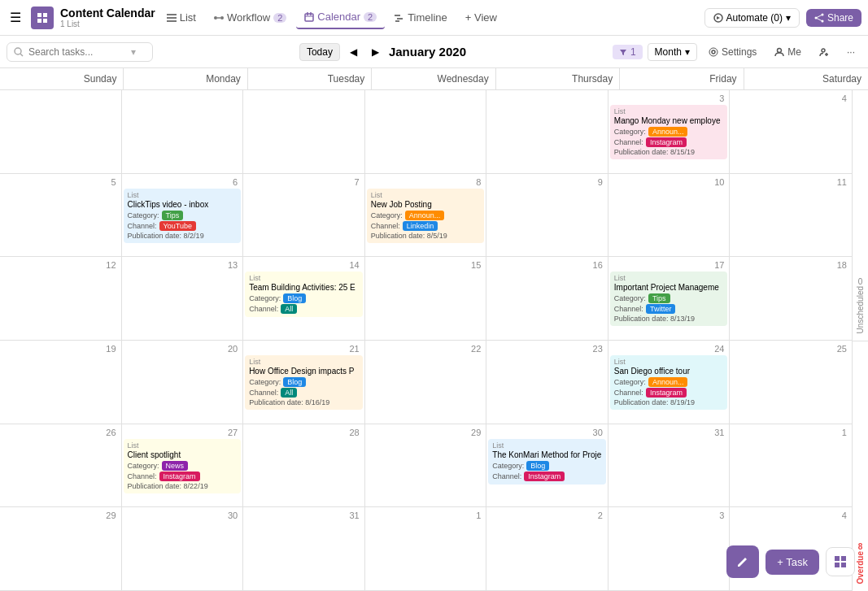 The height and width of the screenshot is (591, 868). Describe the element at coordinates (304, 467) in the screenshot. I see `day-cell: 28` at that location.